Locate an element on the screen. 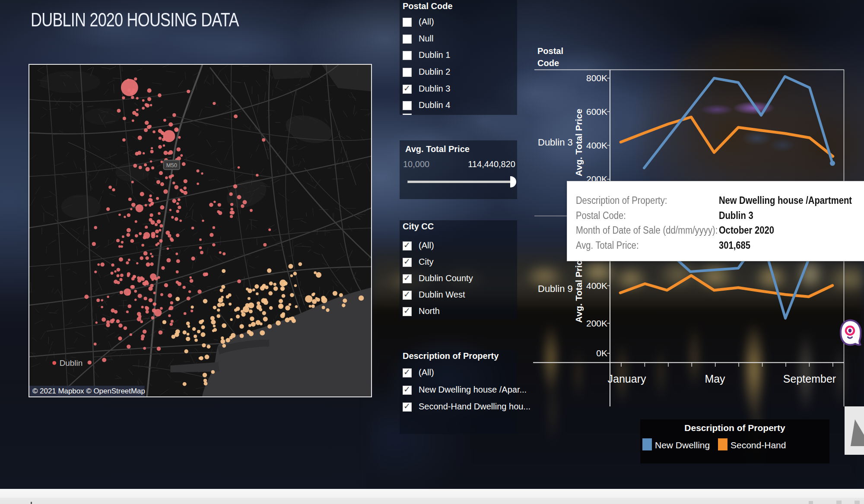  svg-text: © 2021 Mapbox © OpenStreetMap is located at coordinates (89, 391).